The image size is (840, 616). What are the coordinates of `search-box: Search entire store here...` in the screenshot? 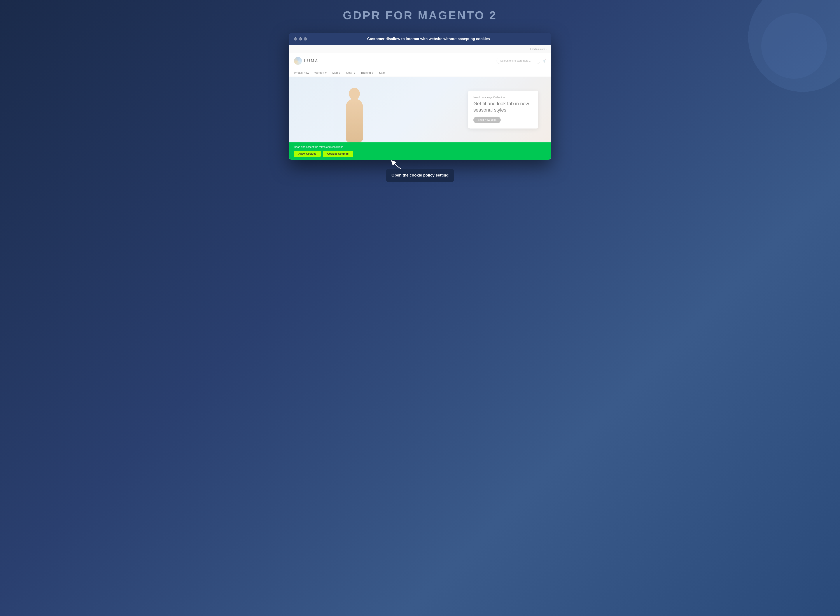 It's located at (518, 61).